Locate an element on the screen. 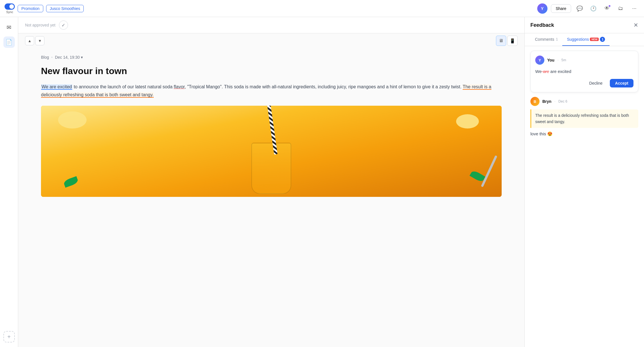 The image size is (644, 347). glass-shape is located at coordinates (271, 168).